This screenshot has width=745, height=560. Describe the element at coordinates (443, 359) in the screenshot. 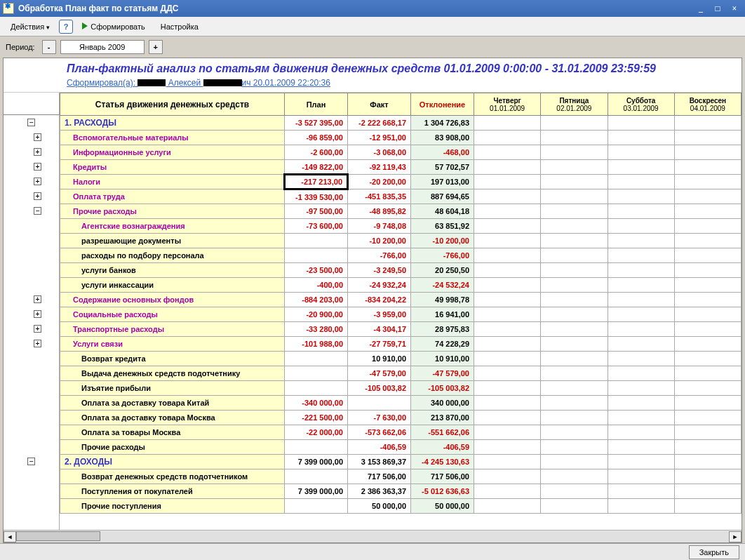

I see `cell-deviation: 10 910,00` at that location.